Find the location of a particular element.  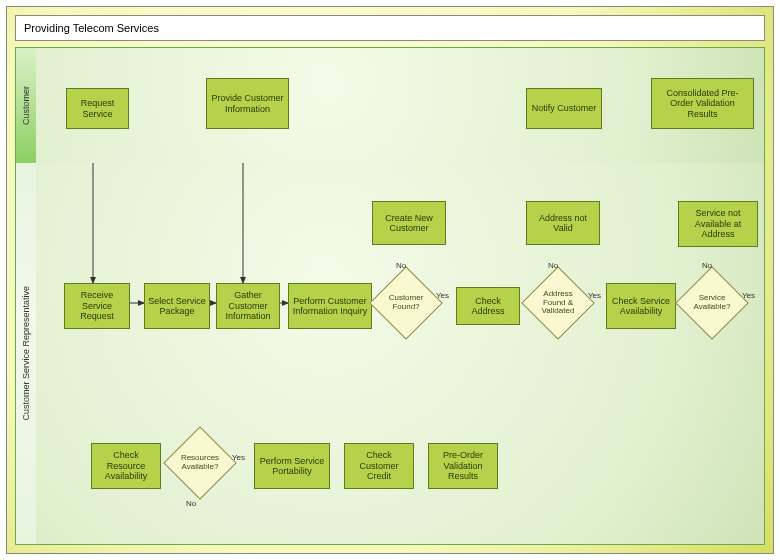

task-preorder-results: Pre-Order Validation Results is located at coordinates (463, 466).